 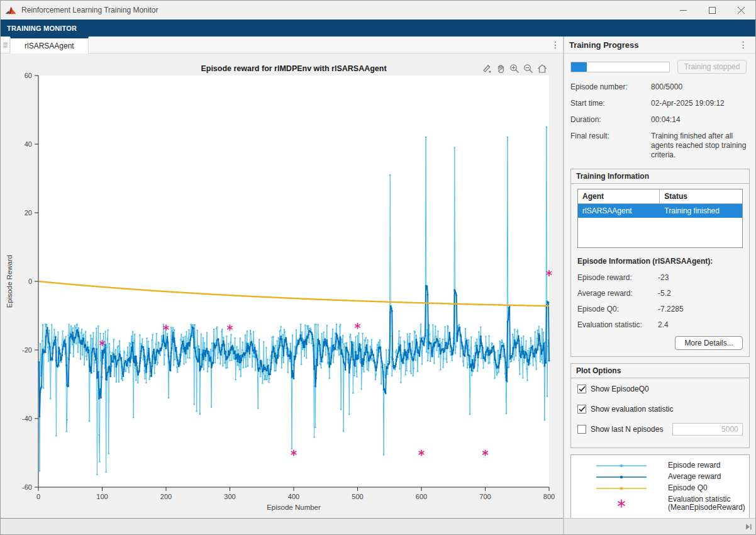 I want to click on svg-text: 800, so click(x=549, y=497).